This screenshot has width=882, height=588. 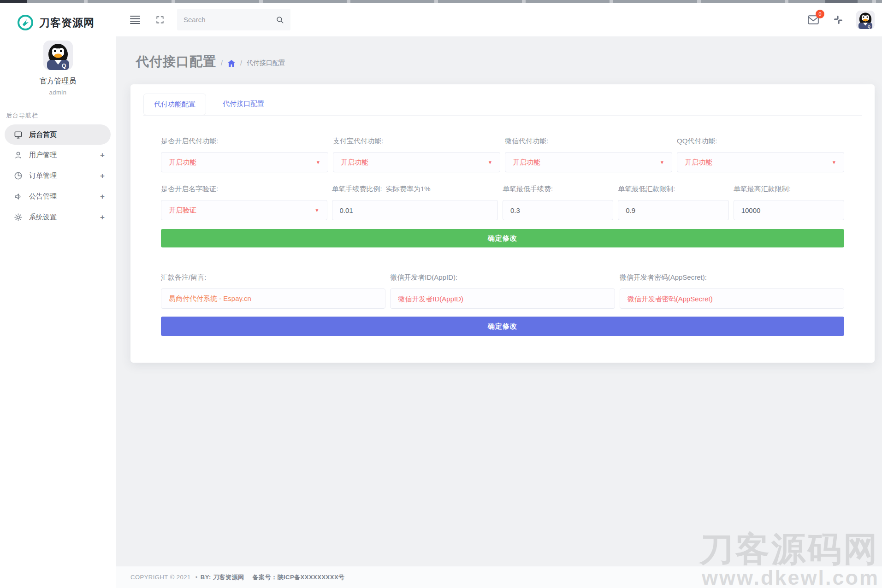 I want to click on footer-copyright: COPYRIGHT © 2021, so click(x=160, y=577).